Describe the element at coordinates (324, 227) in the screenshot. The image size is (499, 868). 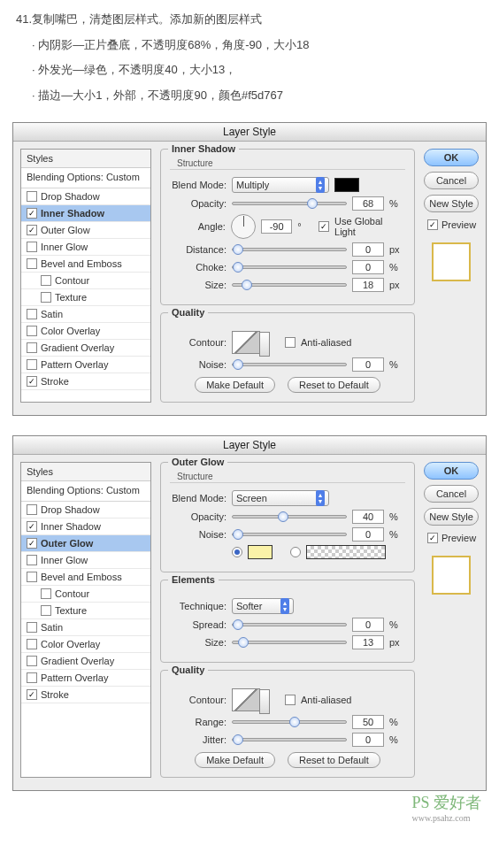
I see `use-global-checkbox` at that location.